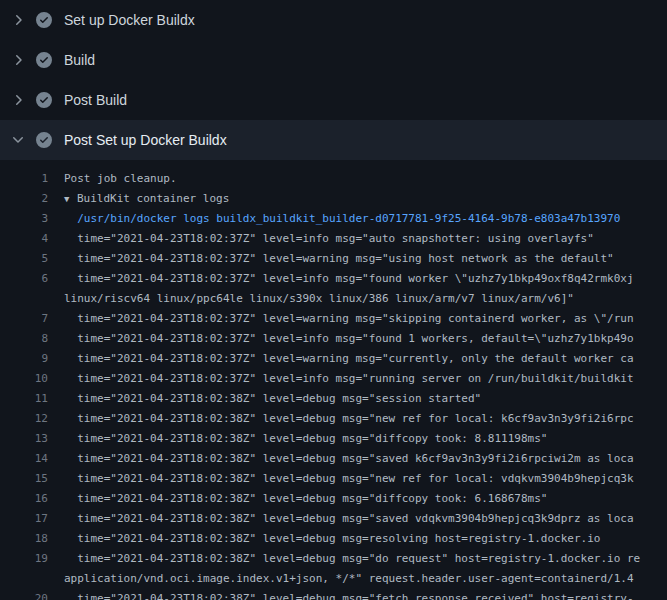 The width and height of the screenshot is (667, 600). I want to click on log-line-number: 9, so click(24, 358).